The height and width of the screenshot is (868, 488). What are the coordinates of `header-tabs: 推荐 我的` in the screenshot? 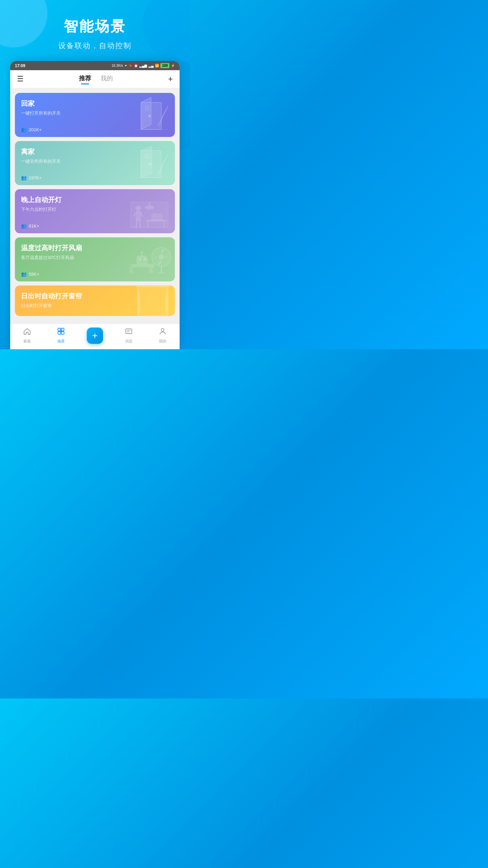 It's located at (96, 79).